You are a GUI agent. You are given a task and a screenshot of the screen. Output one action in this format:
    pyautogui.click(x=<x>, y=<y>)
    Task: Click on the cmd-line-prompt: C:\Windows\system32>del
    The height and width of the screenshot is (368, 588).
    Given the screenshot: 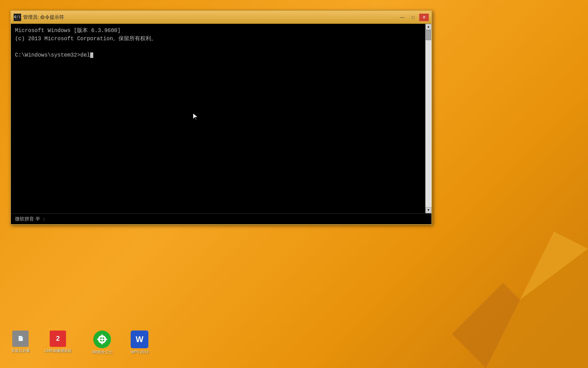 What is the action you would take?
    pyautogui.click(x=218, y=55)
    